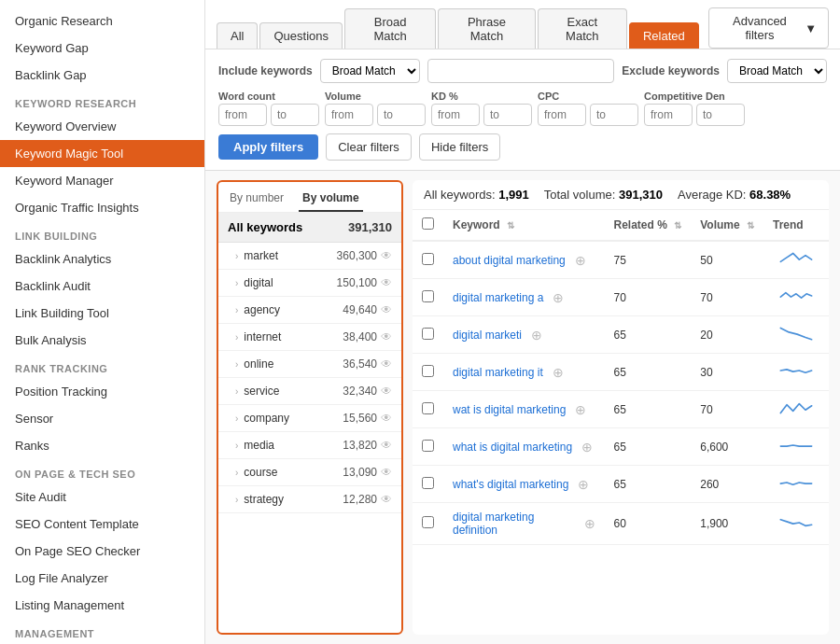 The width and height of the screenshot is (840, 644). What do you see at coordinates (243, 115) in the screenshot?
I see `word-count-from` at bounding box center [243, 115].